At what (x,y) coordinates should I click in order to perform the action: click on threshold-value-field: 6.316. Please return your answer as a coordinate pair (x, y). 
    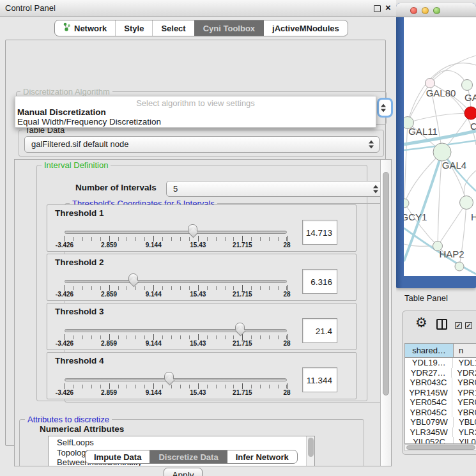
    Looking at the image, I should click on (319, 281).